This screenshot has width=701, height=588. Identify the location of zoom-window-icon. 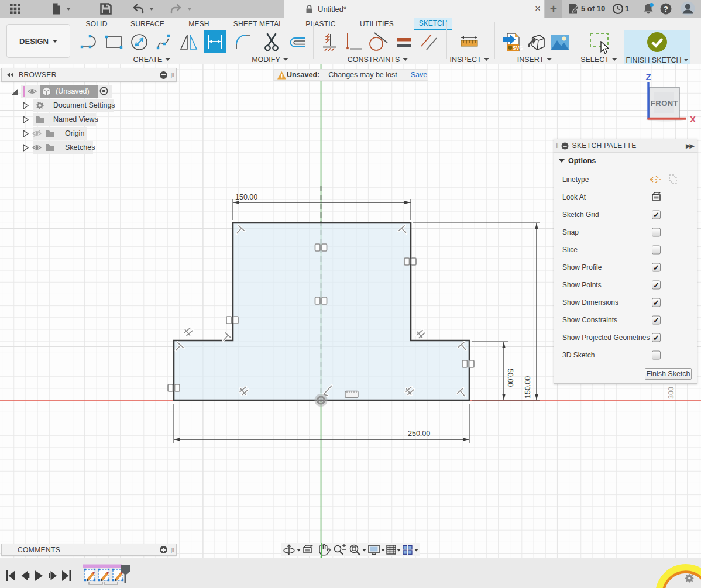
(356, 550).